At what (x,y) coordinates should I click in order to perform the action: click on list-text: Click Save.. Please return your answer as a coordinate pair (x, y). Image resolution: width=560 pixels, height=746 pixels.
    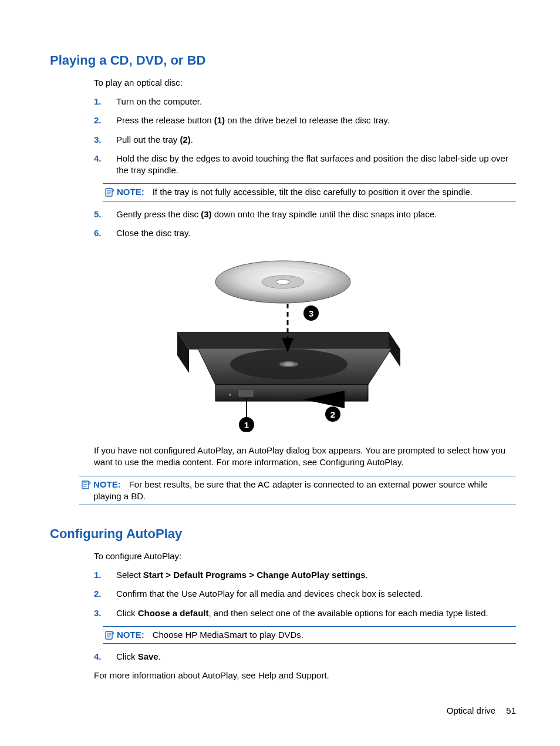
    Looking at the image, I should click on (316, 657).